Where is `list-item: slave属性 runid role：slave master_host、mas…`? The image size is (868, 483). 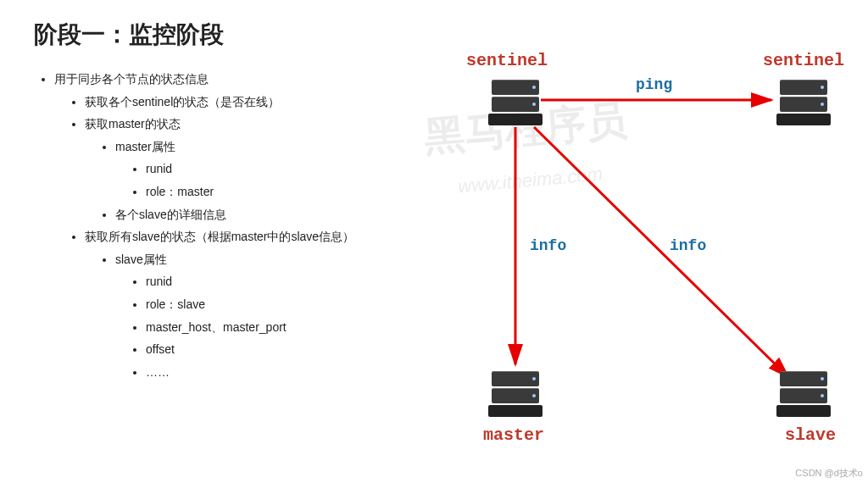 list-item: slave属性 runid role：slave master_host、mas… is located at coordinates (261, 316).